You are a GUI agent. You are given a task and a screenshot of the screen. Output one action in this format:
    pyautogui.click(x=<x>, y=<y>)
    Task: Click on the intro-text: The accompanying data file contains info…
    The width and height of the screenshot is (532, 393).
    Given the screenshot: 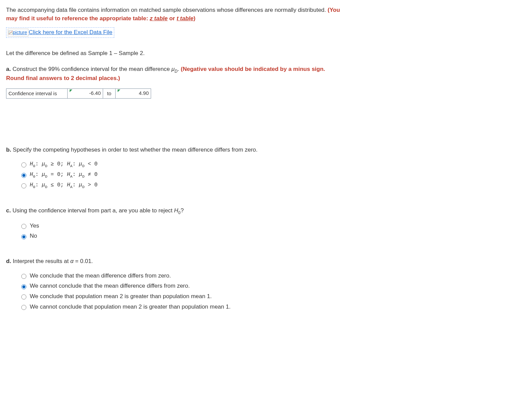 What is the action you would take?
    pyautogui.click(x=167, y=10)
    